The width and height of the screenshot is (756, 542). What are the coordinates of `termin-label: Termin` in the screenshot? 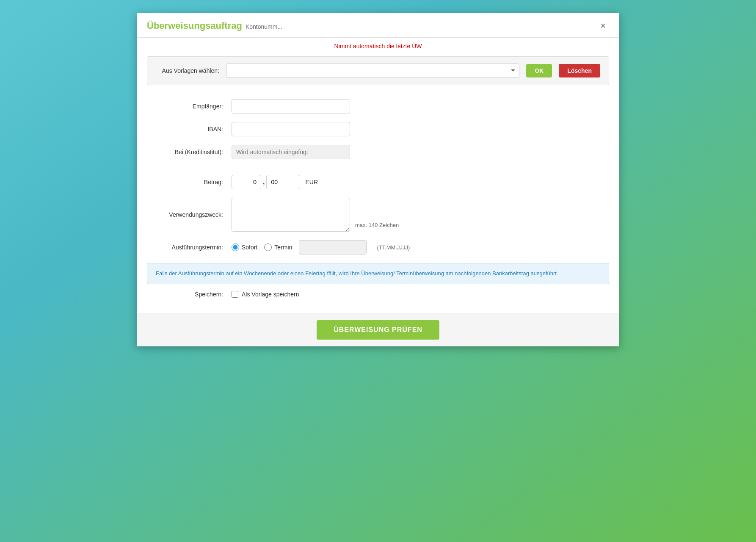 It's located at (283, 247).